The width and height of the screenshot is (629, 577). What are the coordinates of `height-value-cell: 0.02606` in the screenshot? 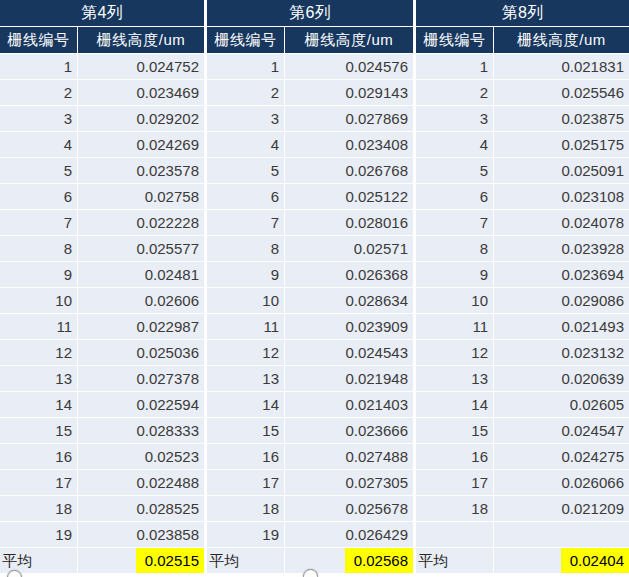 It's located at (141, 300).